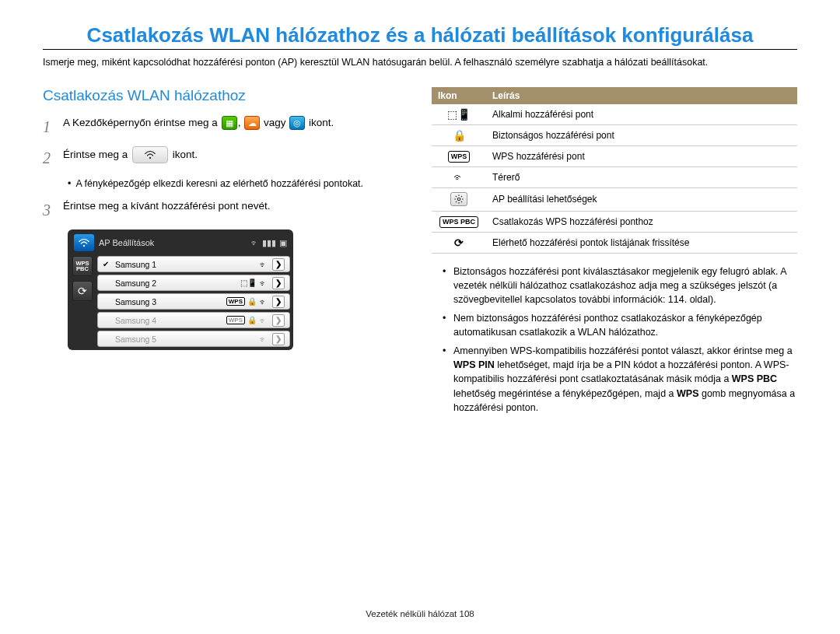 This screenshot has width=840, height=634. I want to click on table-row: AP beállítási lehetőségek, so click(614, 199).